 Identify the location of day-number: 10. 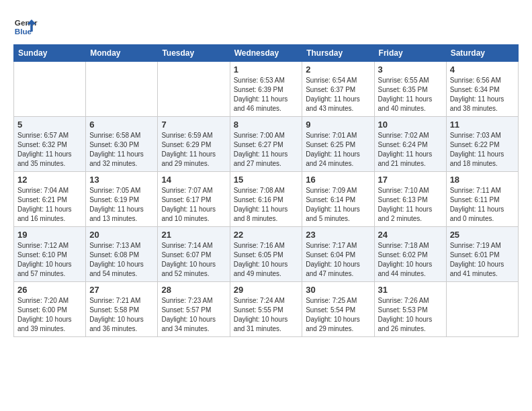
(410, 125).